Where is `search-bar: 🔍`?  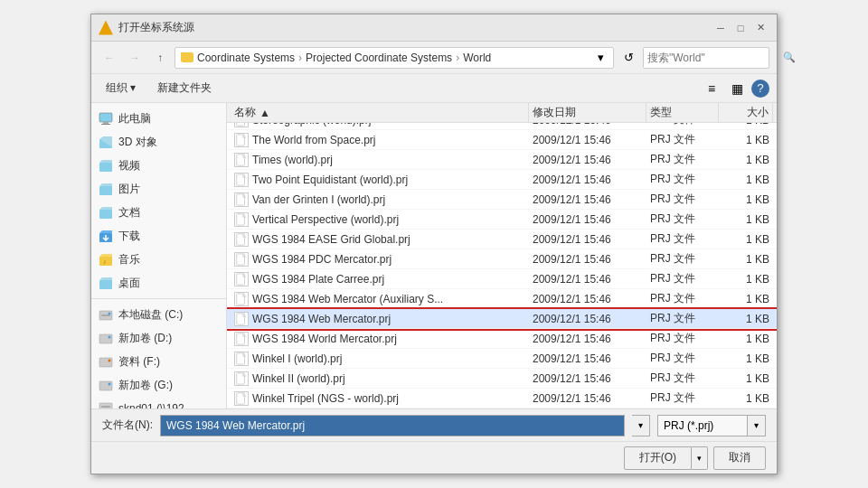
search-bar: 🔍 is located at coordinates (706, 58).